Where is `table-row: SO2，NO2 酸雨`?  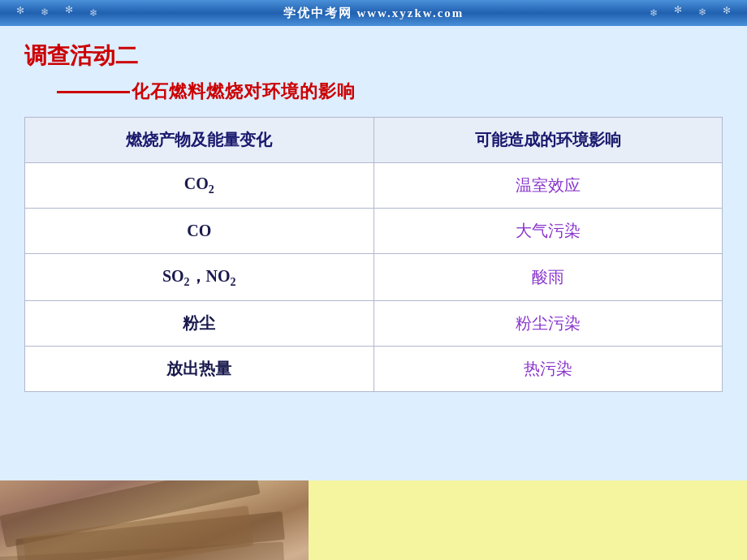
table-row: SO2，NO2 酸雨 is located at coordinates (374, 278).